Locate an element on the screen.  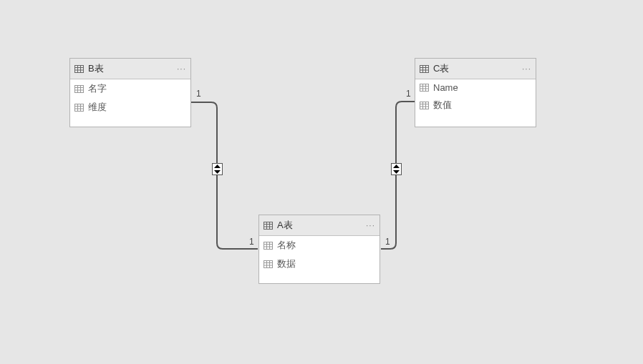
table-header: A表 ··· is located at coordinates (319, 226).